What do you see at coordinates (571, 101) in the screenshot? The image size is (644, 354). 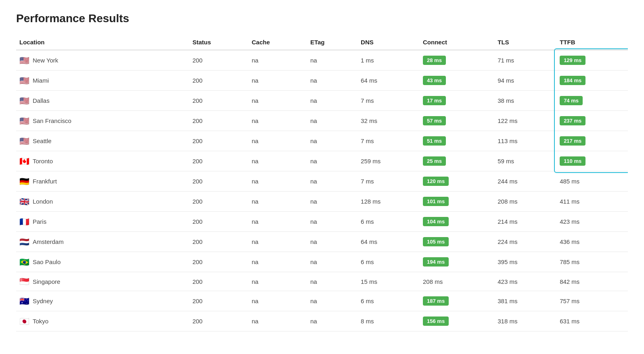 I see `ttfb-badge: 74 ms` at bounding box center [571, 101].